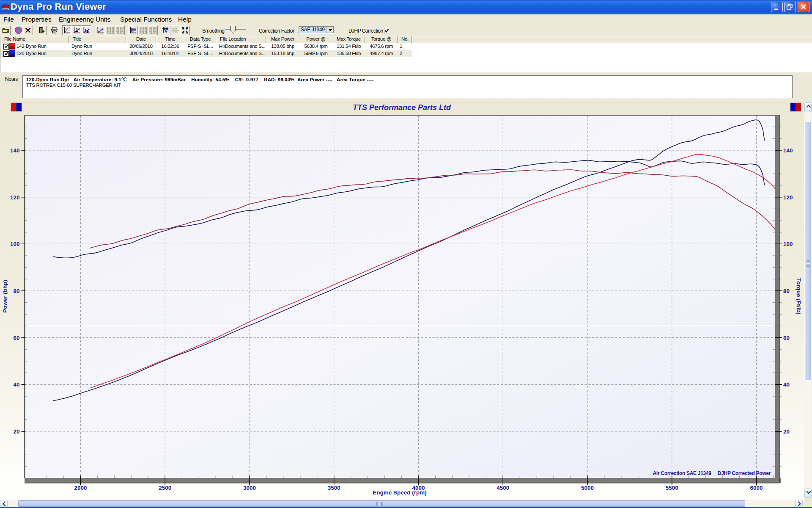  What do you see at coordinates (165, 488) in the screenshot?
I see `svg-text: 2500` at bounding box center [165, 488].